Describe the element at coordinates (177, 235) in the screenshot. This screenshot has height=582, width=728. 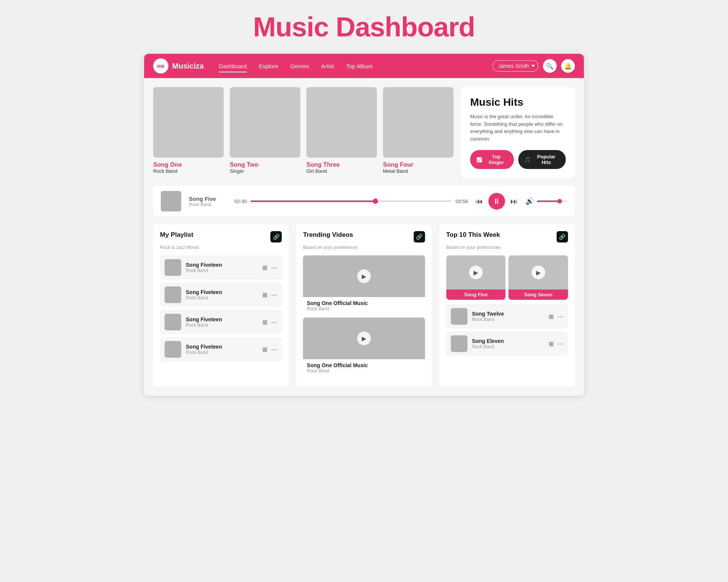
I see `playlist-title: My Playlist` at that location.